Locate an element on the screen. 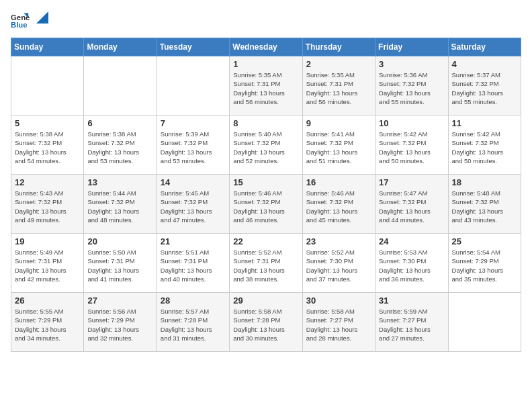 The width and height of the screenshot is (532, 411). day-info: Sunrise: 5:52 AM Sunset: 7:30 PM Dayligh… is located at coordinates (339, 266).